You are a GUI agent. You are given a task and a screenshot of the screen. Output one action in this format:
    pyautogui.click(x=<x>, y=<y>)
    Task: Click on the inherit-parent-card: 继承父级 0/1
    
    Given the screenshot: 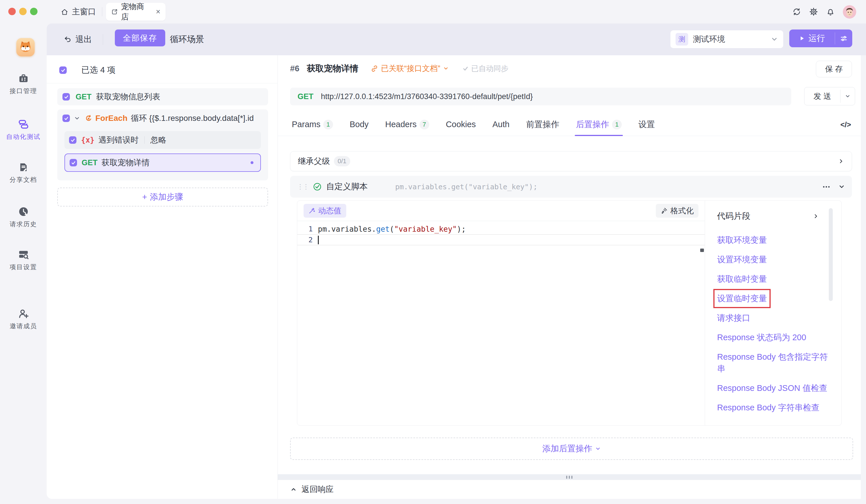 What is the action you would take?
    pyautogui.click(x=571, y=161)
    